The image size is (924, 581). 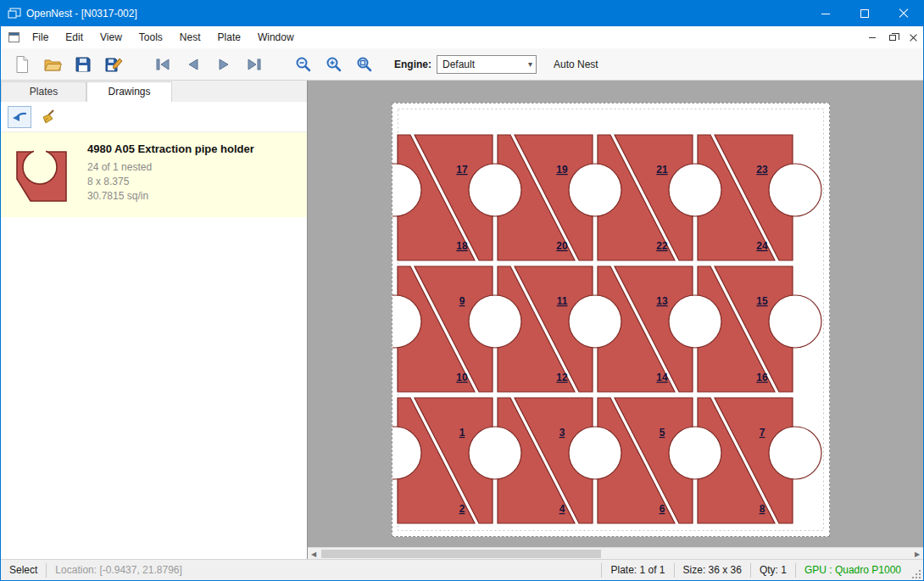 What do you see at coordinates (712, 570) in the screenshot?
I see `status-size: Size: 36 x 36` at bounding box center [712, 570].